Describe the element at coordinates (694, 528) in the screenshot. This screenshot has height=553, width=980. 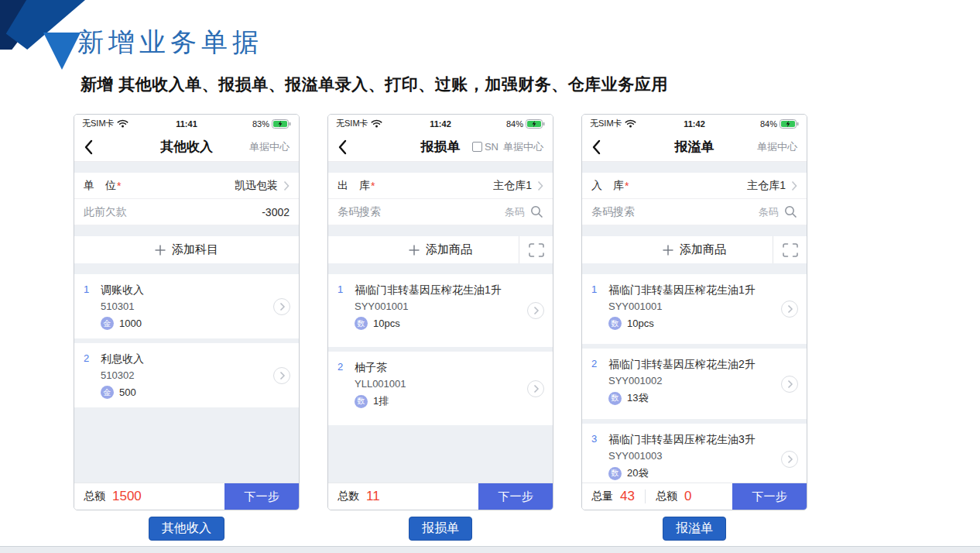
I see `tag-button-overflow-report: 报溢单` at that location.